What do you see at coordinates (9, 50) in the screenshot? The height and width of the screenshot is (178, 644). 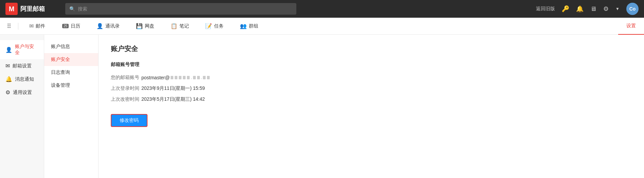 I see `account-icon: 👤` at bounding box center [9, 50].